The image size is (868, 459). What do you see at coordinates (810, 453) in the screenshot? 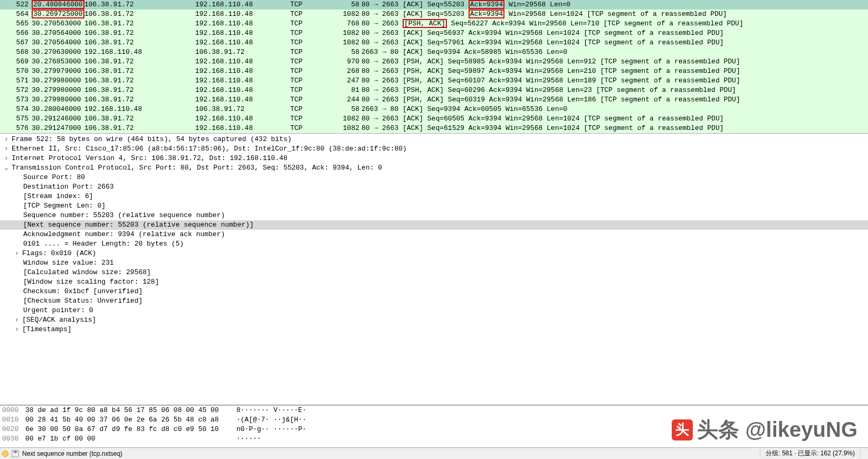
I see `status-right-text: 分组: 581 · 已显示: 162 (27.9%)` at bounding box center [810, 453].